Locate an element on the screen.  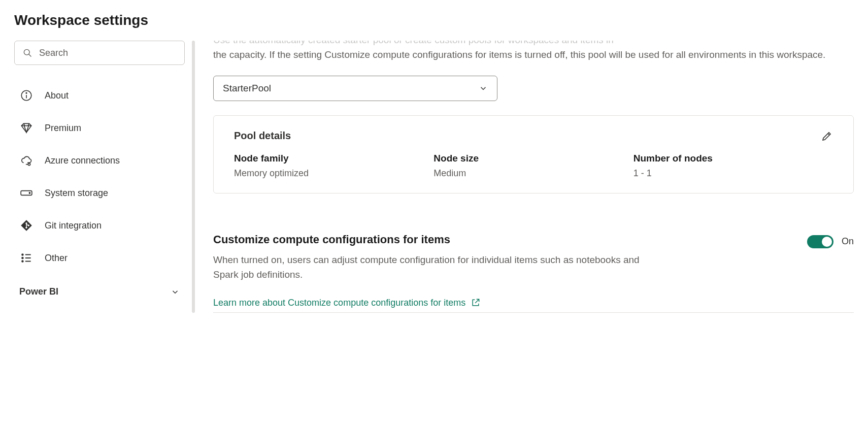
pool-description: the capacity. If the setting Customize c… is located at coordinates (533, 55).